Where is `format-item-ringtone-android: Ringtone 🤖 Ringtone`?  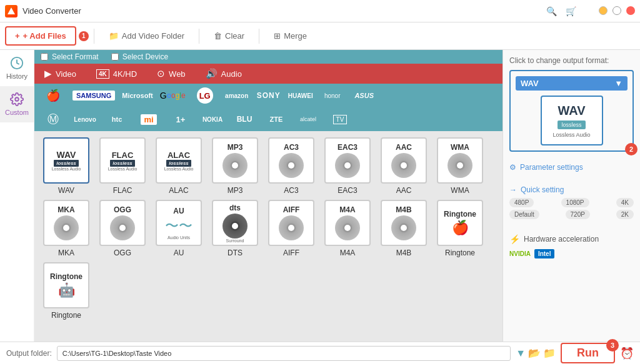 format-item-ringtone-android: Ringtone 🤖 Ringtone is located at coordinates (66, 291).